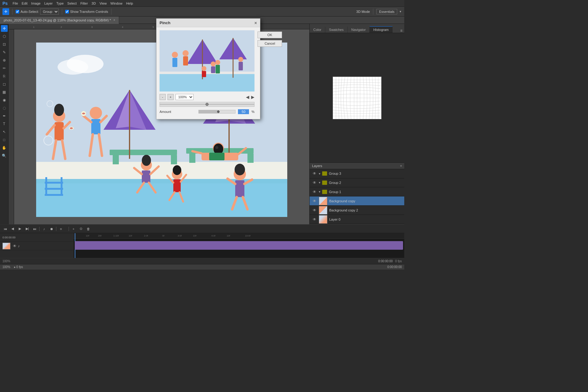 This screenshot has height=392, width=588. I want to click on pinch-zoom-select: 100%, so click(184, 97).